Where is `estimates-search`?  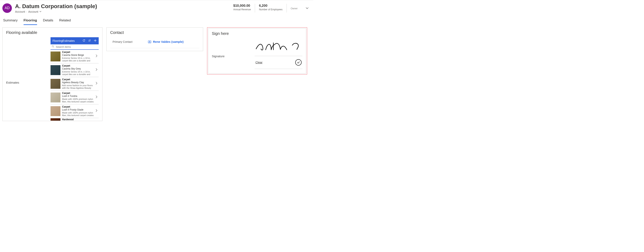
estimates-search is located at coordinates (74, 47).